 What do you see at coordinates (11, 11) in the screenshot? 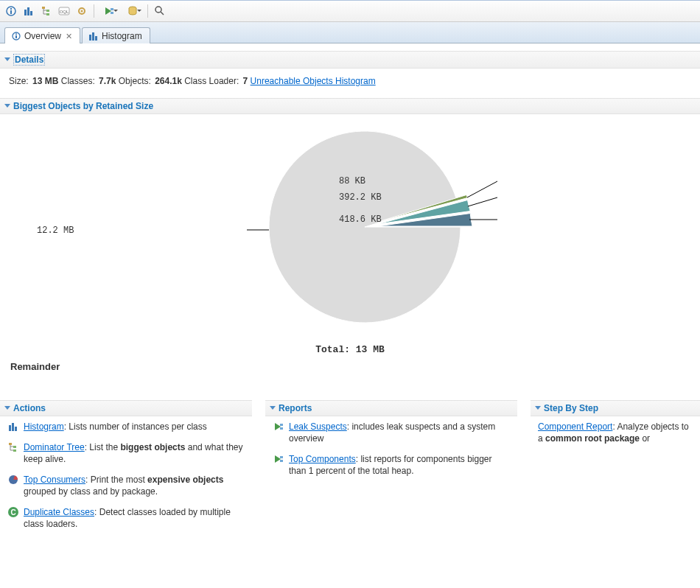
I see `info-button` at bounding box center [11, 11].